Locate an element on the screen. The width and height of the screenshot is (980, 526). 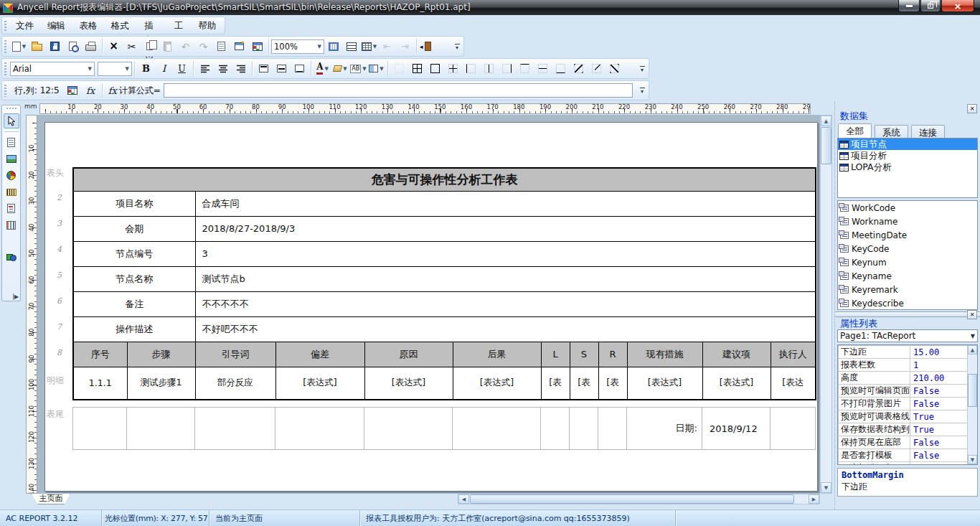
print-button is located at coordinates (90, 46).